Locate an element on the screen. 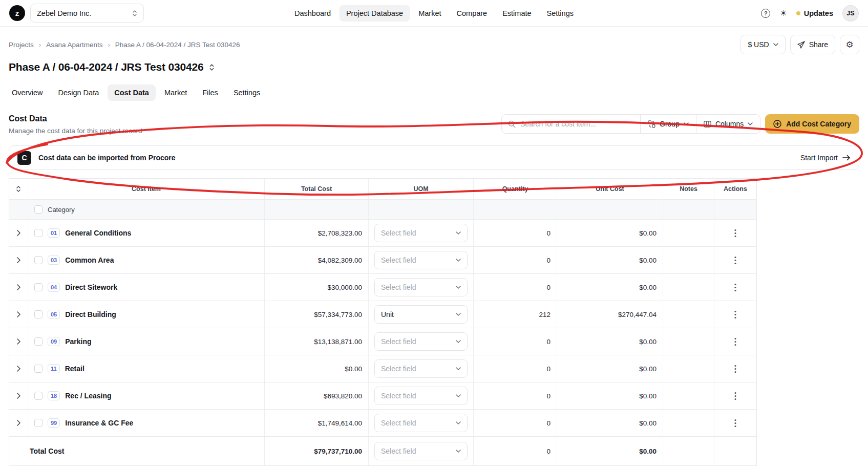 The width and height of the screenshot is (868, 468). cost-code-badge: 11 is located at coordinates (54, 369).